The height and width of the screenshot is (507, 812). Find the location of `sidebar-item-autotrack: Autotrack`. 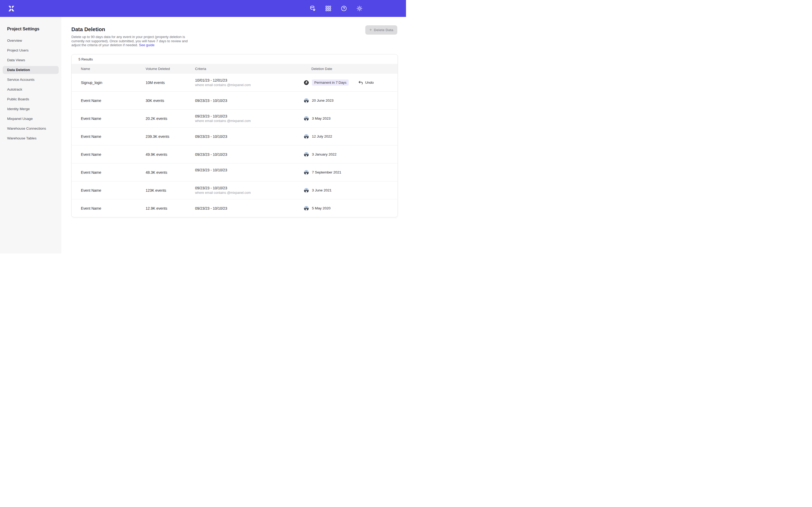

sidebar-item-autotrack: Autotrack is located at coordinates (31, 90).